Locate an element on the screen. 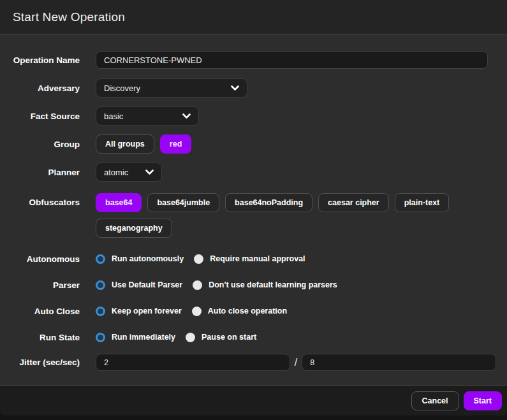  modal-footer: Cancel Start is located at coordinates (254, 400).